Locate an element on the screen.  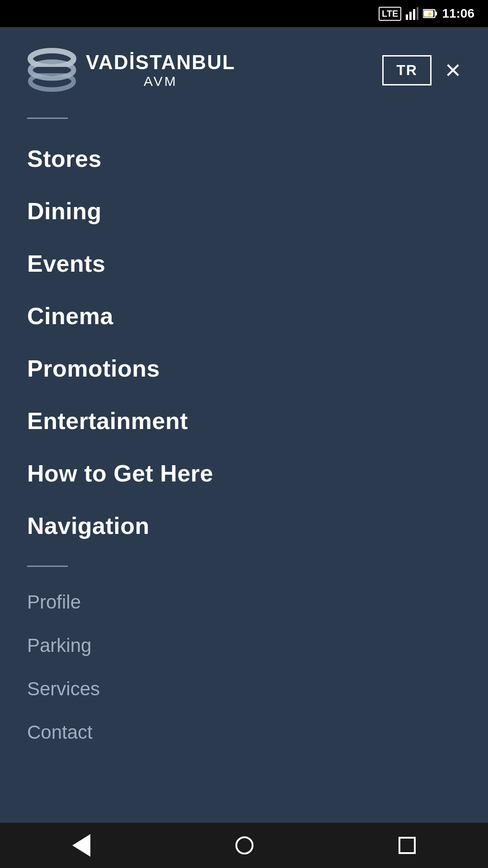
close-button: × is located at coordinates (453, 70).